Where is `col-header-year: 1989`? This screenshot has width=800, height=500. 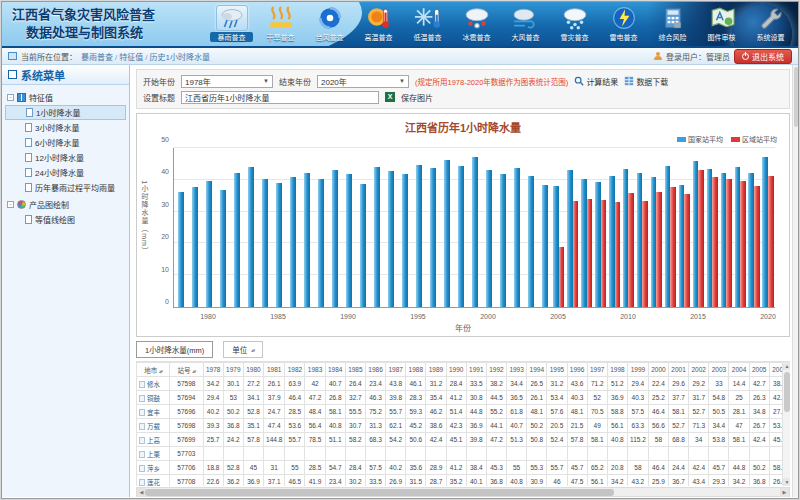 col-header-year: 1989 is located at coordinates (436, 370).